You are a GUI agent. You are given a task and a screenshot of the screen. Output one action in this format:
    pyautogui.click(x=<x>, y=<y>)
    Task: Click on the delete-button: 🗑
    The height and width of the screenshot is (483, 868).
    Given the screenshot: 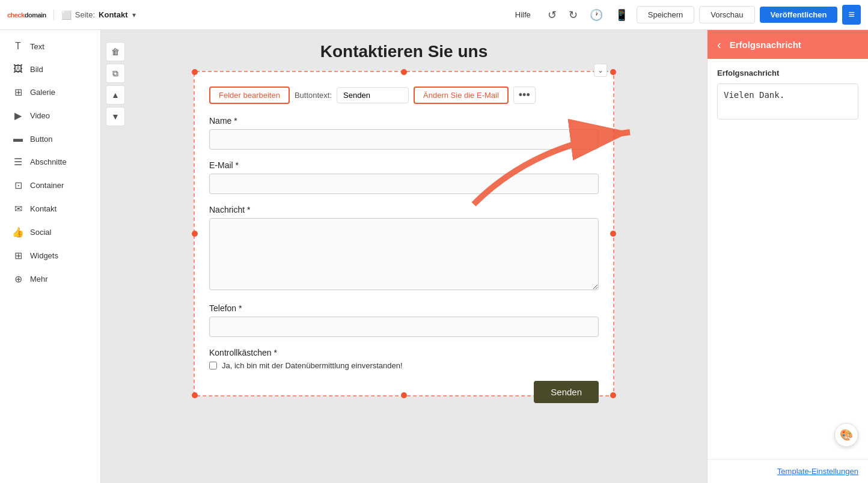 What is the action you would take?
    pyautogui.click(x=115, y=52)
    